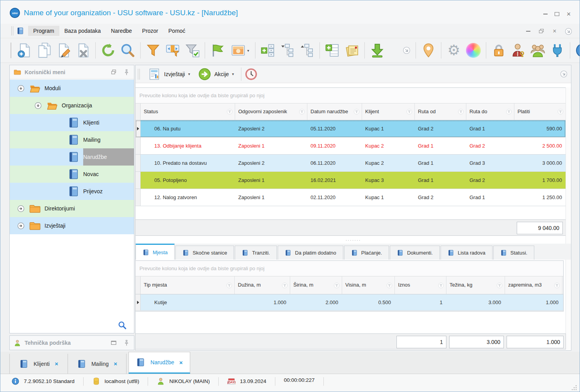  What do you see at coordinates (83, 50) in the screenshot?
I see `delete-document-button` at bounding box center [83, 50].